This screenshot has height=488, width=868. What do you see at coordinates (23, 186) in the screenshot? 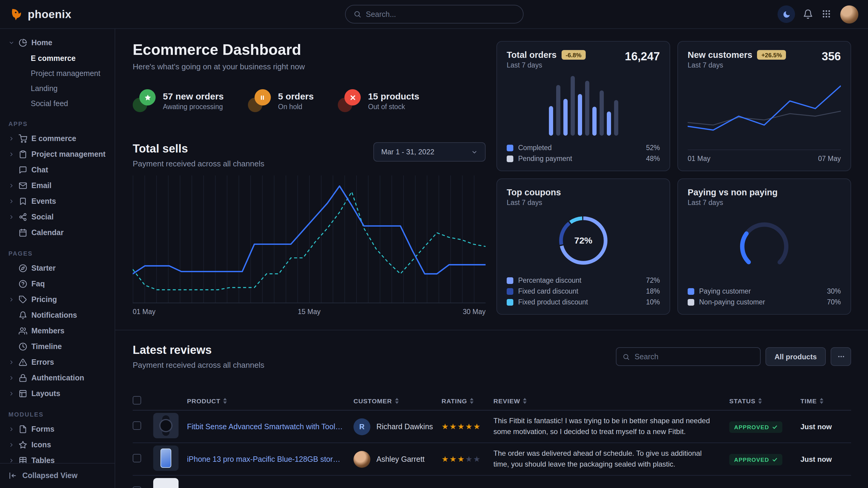
I see `mail-icon` at bounding box center [23, 186].